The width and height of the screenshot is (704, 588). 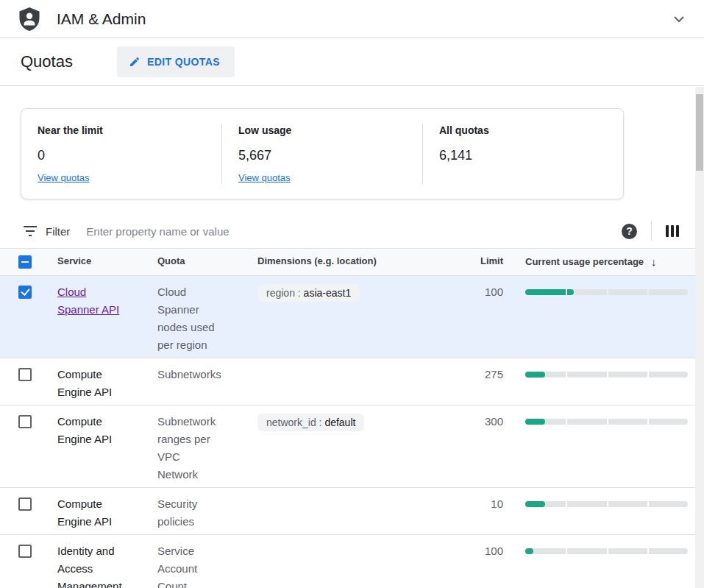 I want to click on service-name: Identity and Access Management, so click(x=90, y=565).